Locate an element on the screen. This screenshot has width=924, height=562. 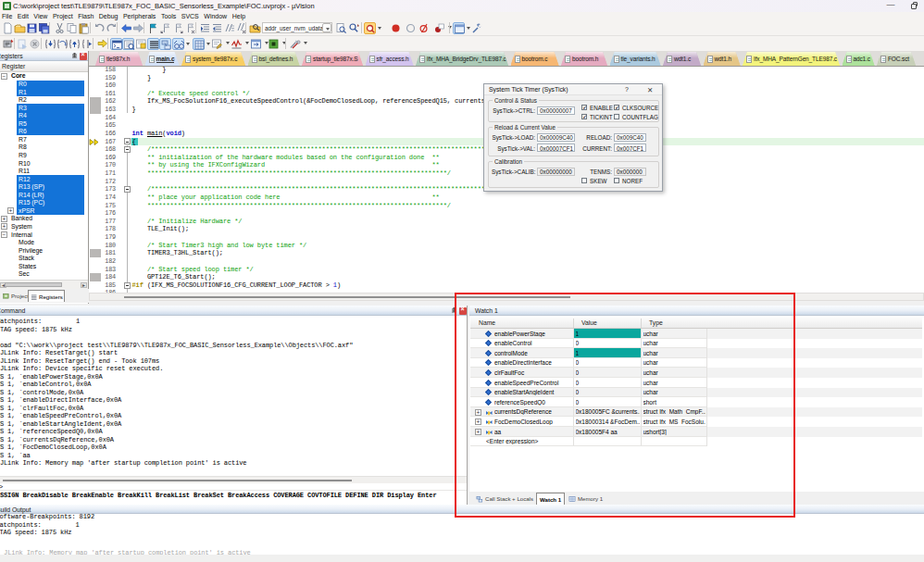
panel-tab-registers: Registers is located at coordinates (46, 296).